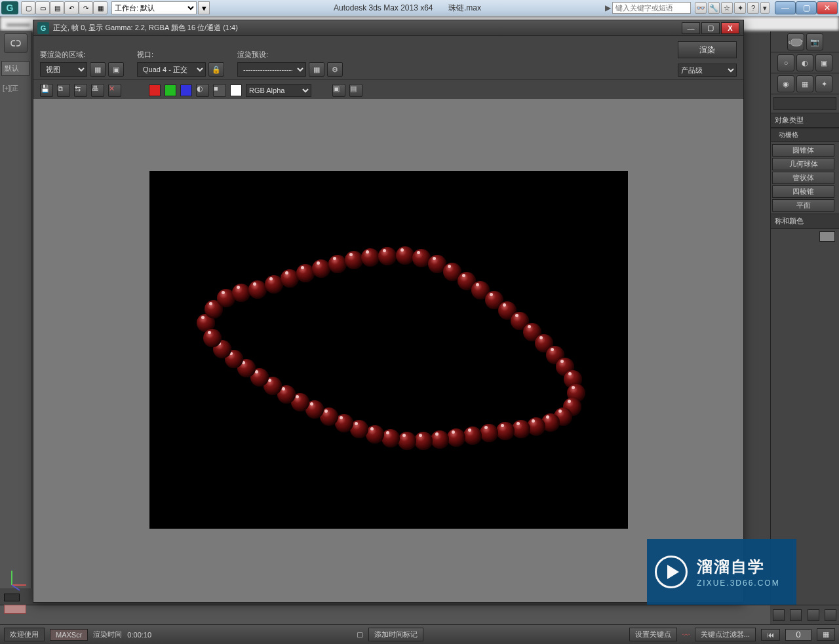 The height and width of the screenshot is (644, 839). Describe the element at coordinates (71, 8) in the screenshot. I see `undo-icon: ↶` at that location.